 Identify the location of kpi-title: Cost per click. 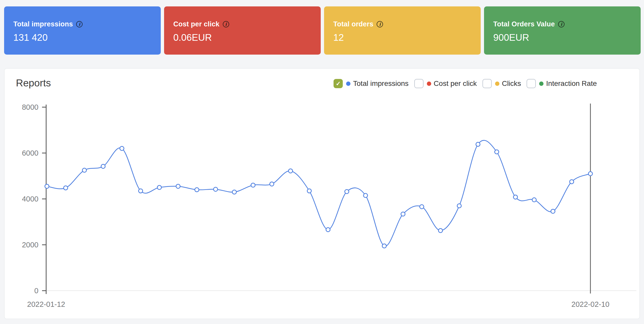
(196, 24).